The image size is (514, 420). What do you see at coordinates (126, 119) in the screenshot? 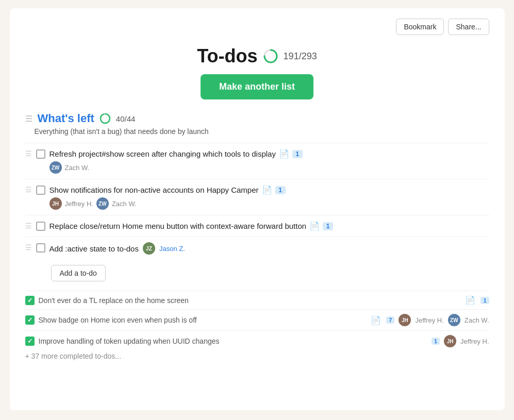
I see `list-progress-count: 40/44` at bounding box center [126, 119].